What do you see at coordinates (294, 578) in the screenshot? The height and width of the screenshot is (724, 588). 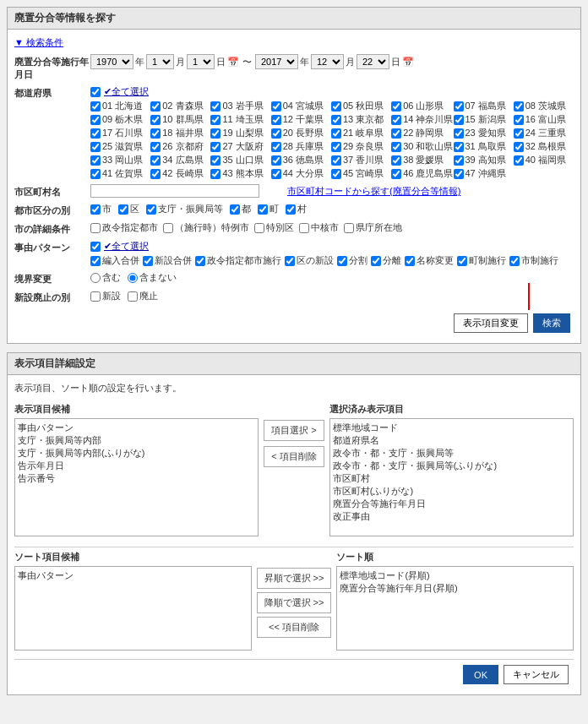 I see `asc-select-button: 昇順で選択 >>` at bounding box center [294, 578].